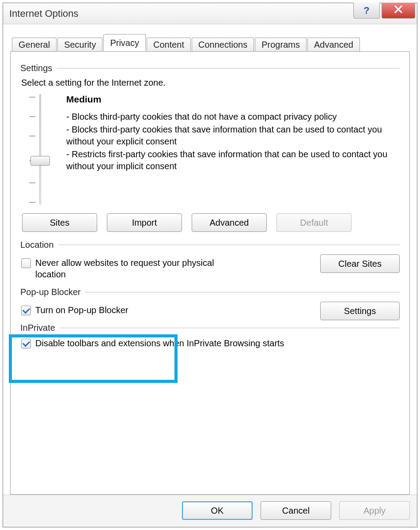 Image resolution: width=420 pixels, height=530 pixels. What do you see at coordinates (36, 68) in the screenshot?
I see `section-settings-label: Settings` at bounding box center [36, 68].